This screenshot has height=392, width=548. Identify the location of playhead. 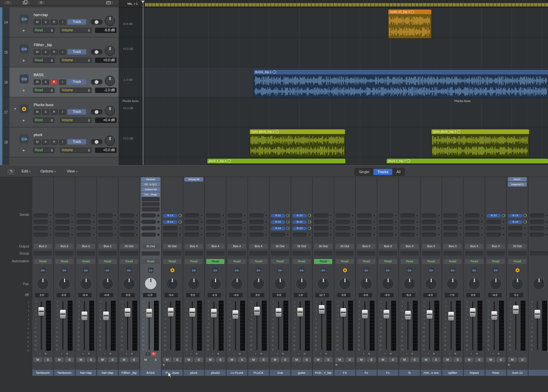
(143, 83).